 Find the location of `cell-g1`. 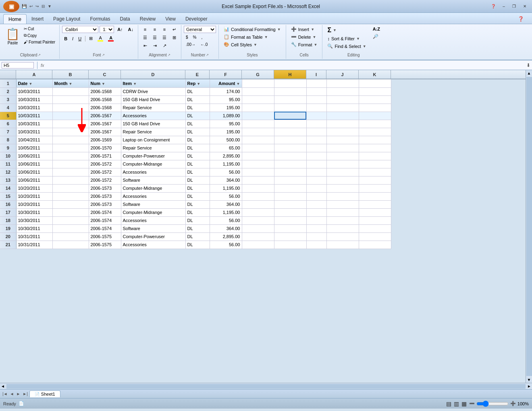

cell-g1 is located at coordinates (258, 83).